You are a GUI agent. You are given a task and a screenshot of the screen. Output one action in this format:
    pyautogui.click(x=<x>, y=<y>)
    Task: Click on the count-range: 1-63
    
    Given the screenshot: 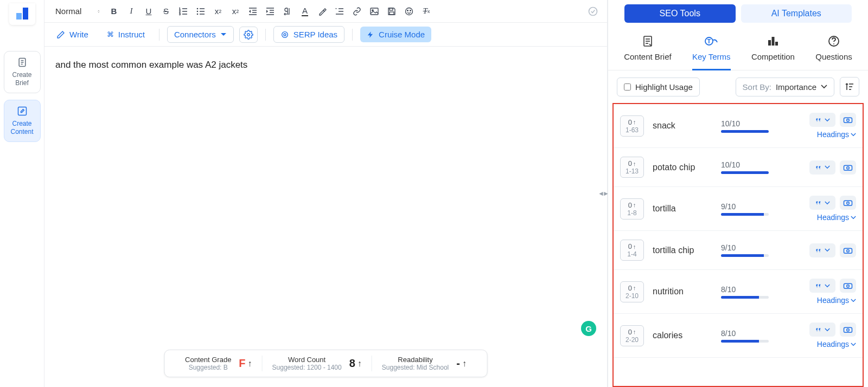 What is the action you would take?
    pyautogui.click(x=632, y=130)
    